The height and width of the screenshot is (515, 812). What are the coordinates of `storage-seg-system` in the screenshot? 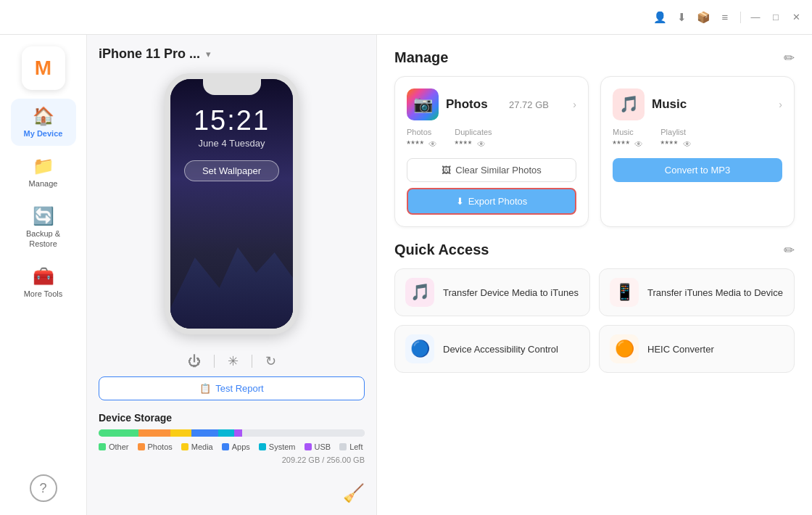 It's located at (226, 433).